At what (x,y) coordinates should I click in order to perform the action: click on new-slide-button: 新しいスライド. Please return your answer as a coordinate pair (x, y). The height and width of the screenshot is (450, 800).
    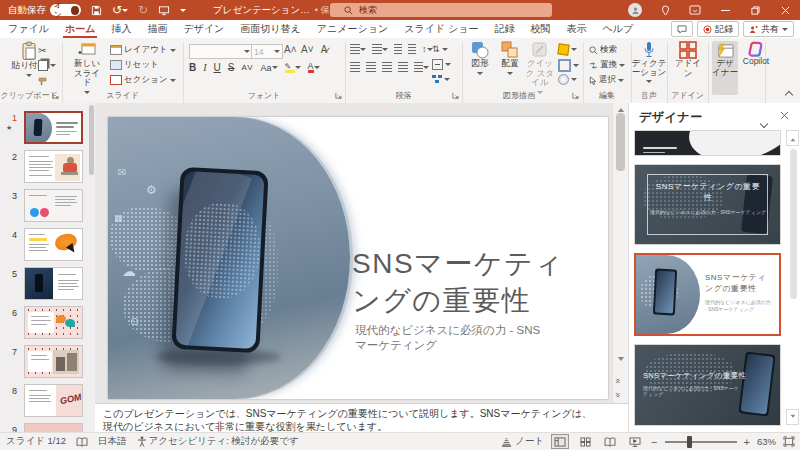
    Looking at the image, I should click on (87, 69).